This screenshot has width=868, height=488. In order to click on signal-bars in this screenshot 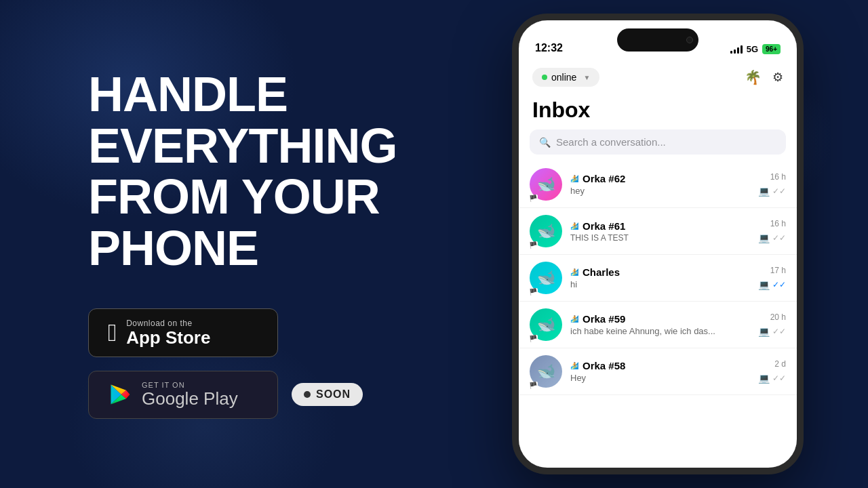, I will do `click(736, 49)`.